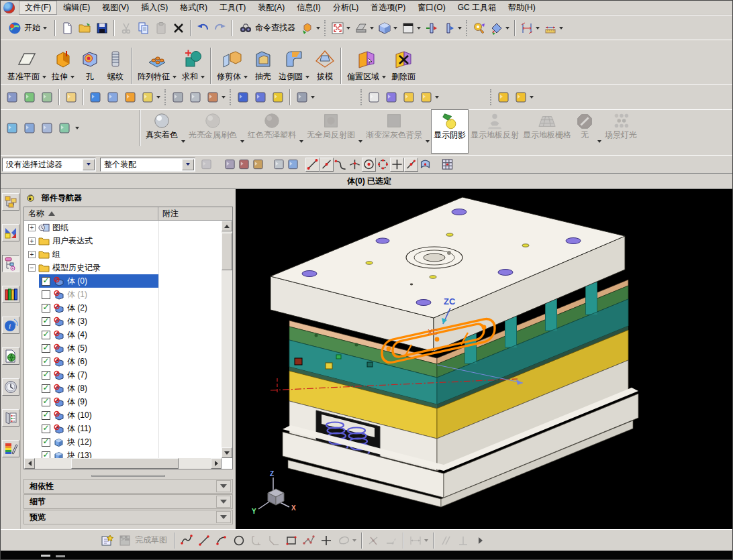 This screenshot has width=733, height=560. I want to click on tree-row-17: 块 (13), so click(123, 453).